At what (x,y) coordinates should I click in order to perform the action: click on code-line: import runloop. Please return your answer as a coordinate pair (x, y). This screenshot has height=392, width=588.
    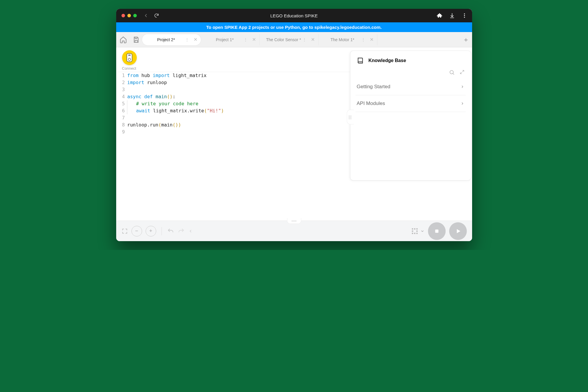
    Looking at the image, I should click on (147, 83).